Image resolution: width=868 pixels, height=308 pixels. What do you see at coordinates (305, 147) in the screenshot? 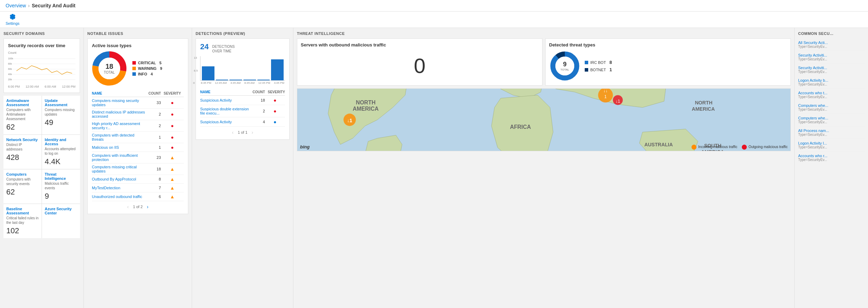
I see `bing-text: bing` at bounding box center [305, 147].